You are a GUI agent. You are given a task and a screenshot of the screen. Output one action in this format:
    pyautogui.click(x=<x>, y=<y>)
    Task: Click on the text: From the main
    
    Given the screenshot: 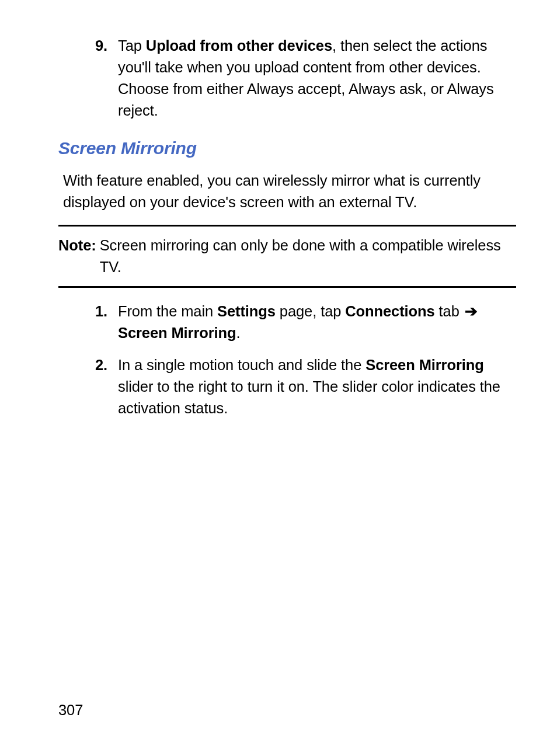 What is the action you would take?
    pyautogui.click(x=168, y=311)
    